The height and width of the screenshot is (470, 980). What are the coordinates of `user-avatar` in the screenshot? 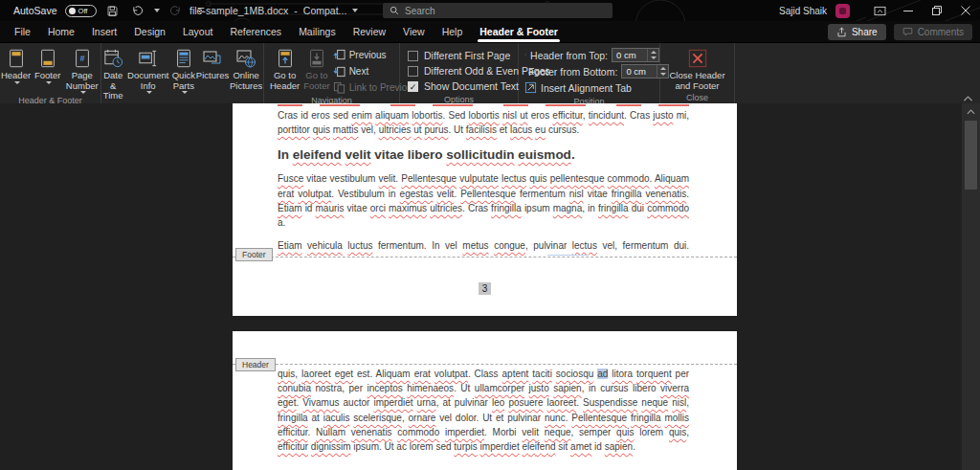 It's located at (842, 11).